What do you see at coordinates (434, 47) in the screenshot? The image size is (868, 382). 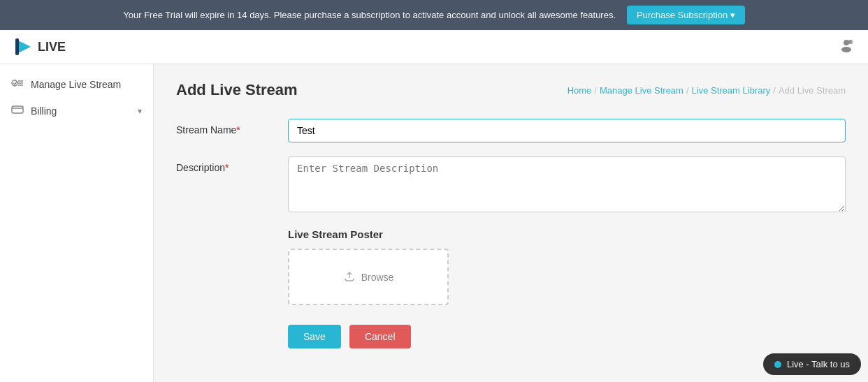 I see `header: LIVE` at bounding box center [434, 47].